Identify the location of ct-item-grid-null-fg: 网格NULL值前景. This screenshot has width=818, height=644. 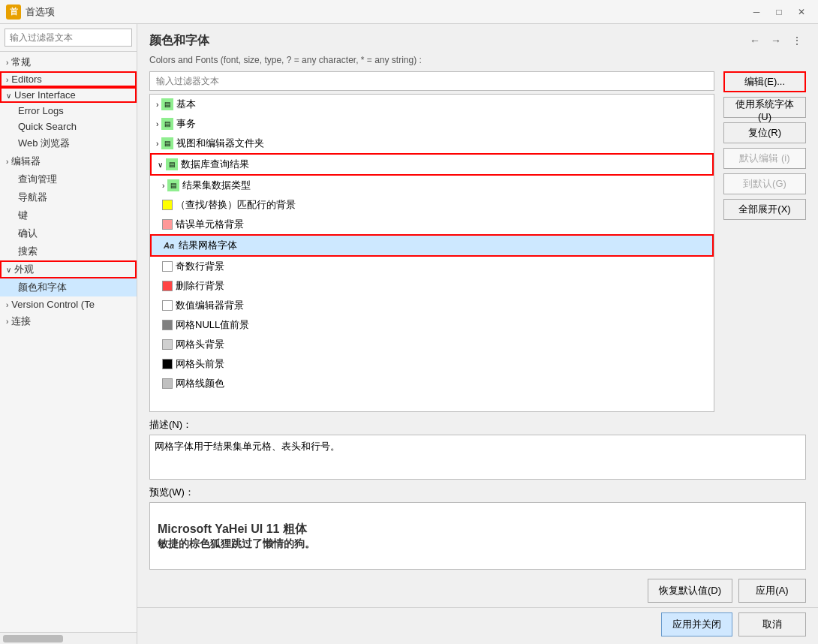
(432, 325).